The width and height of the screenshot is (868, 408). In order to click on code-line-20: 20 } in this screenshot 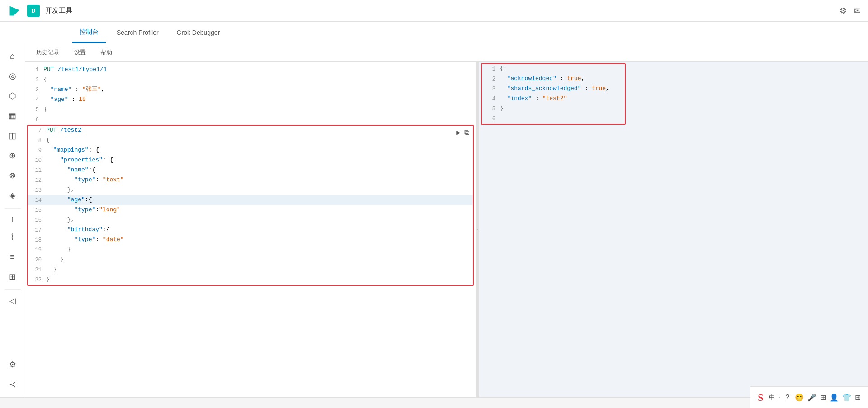, I will do `click(250, 260)`.